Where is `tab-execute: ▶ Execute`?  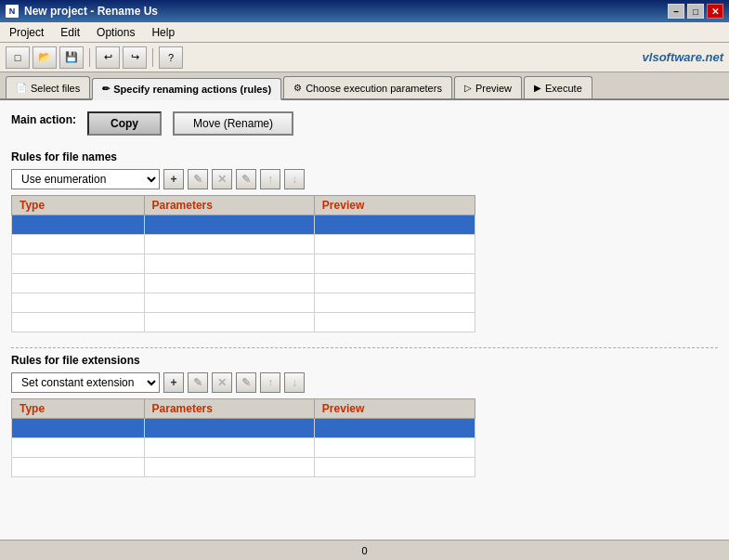 tab-execute: ▶ Execute is located at coordinates (558, 87).